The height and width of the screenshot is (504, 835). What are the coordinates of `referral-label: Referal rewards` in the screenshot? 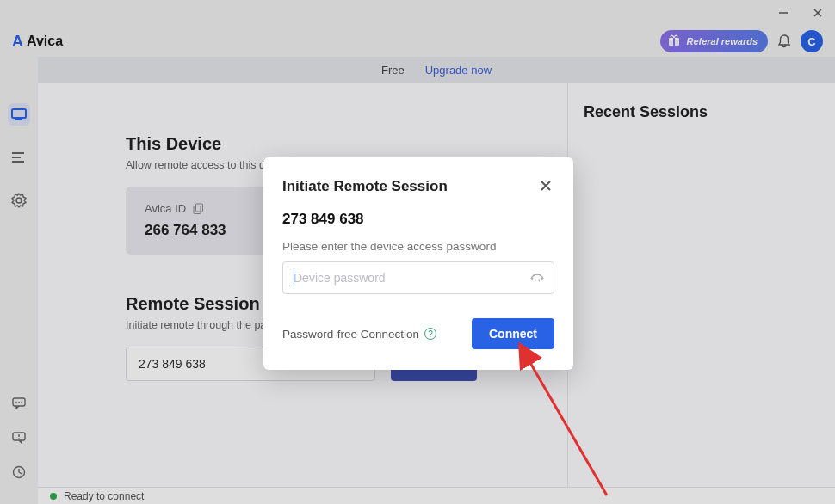 It's located at (721, 41).